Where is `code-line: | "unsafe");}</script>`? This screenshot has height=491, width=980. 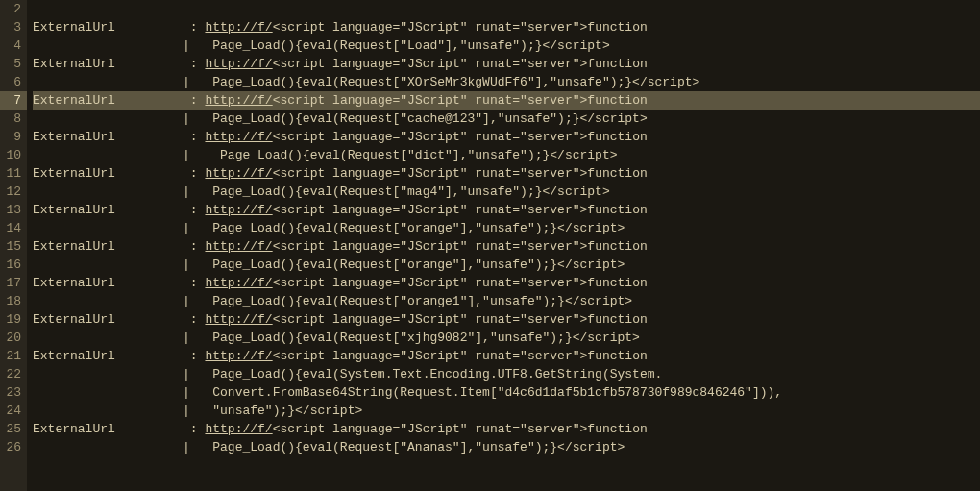 code-line: | "unsafe");}</script> is located at coordinates (506, 411).